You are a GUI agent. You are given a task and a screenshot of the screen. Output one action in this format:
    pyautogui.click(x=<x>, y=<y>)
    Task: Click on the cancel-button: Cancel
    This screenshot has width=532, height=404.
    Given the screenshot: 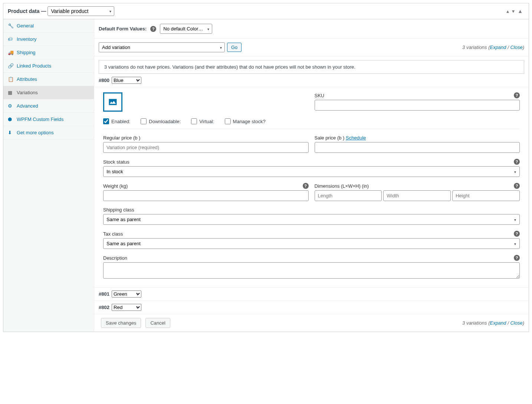 What is the action you would take?
    pyautogui.click(x=158, y=323)
    